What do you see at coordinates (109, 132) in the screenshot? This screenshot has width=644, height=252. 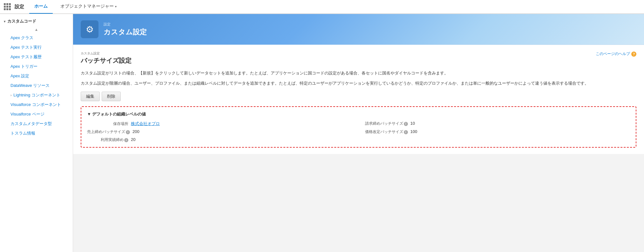 I see `label-sales-batch: 売上締めバッチサイズi` at bounding box center [109, 132].